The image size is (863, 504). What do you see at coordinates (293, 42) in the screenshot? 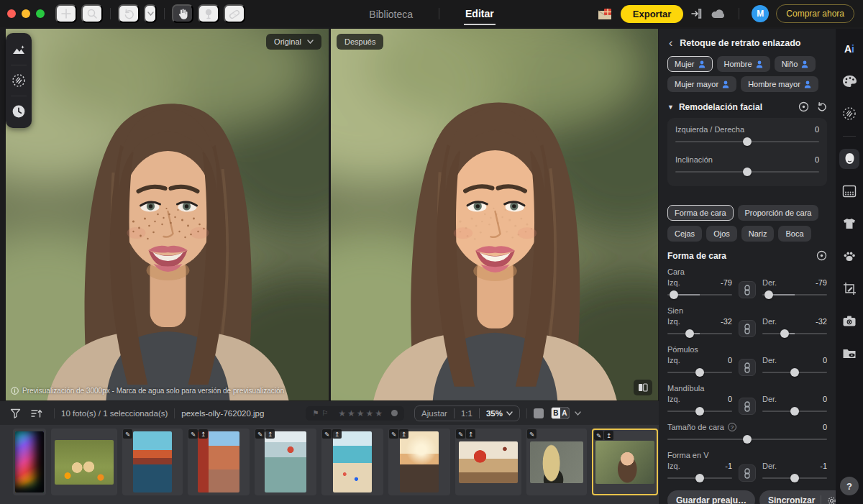
I see `compare-source-dropdown: Original` at bounding box center [293, 42].